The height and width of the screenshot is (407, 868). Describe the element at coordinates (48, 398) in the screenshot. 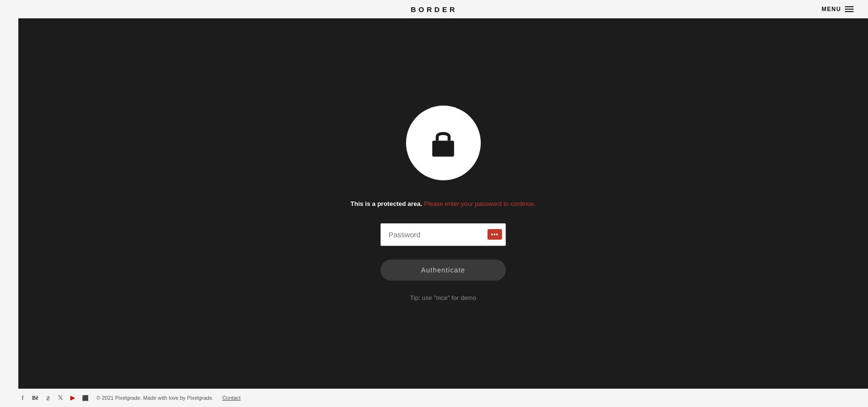

I see `stumbleupon-icon: ƨ` at that location.